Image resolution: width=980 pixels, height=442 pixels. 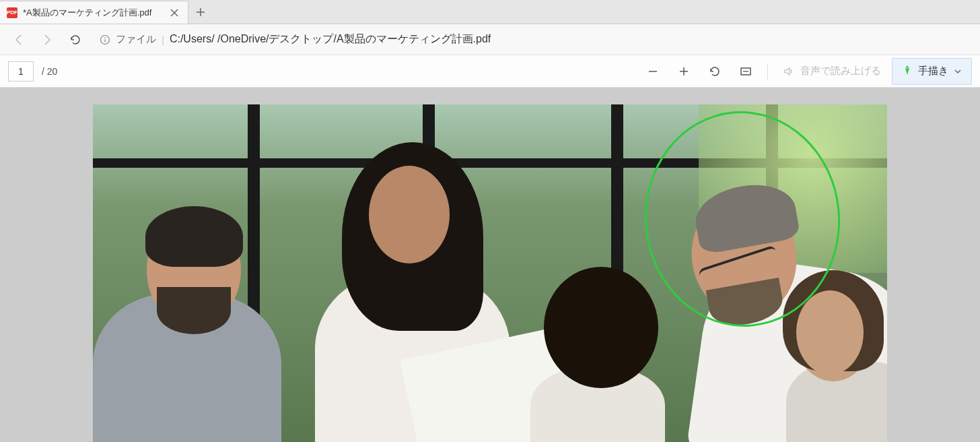 What do you see at coordinates (75, 40) in the screenshot?
I see `refresh-button` at bounding box center [75, 40].